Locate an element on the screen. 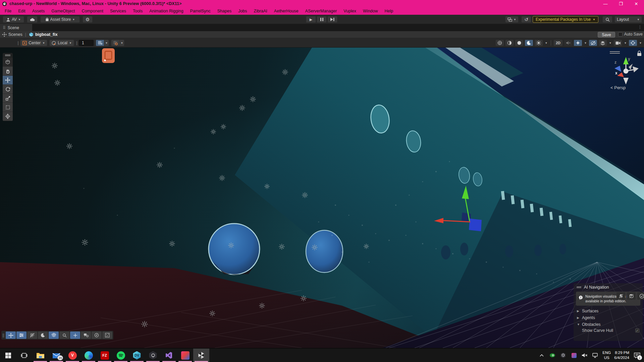 The image size is (644, 362). breadcrumb-prefab-name: bigboat_fix is located at coordinates (46, 35).